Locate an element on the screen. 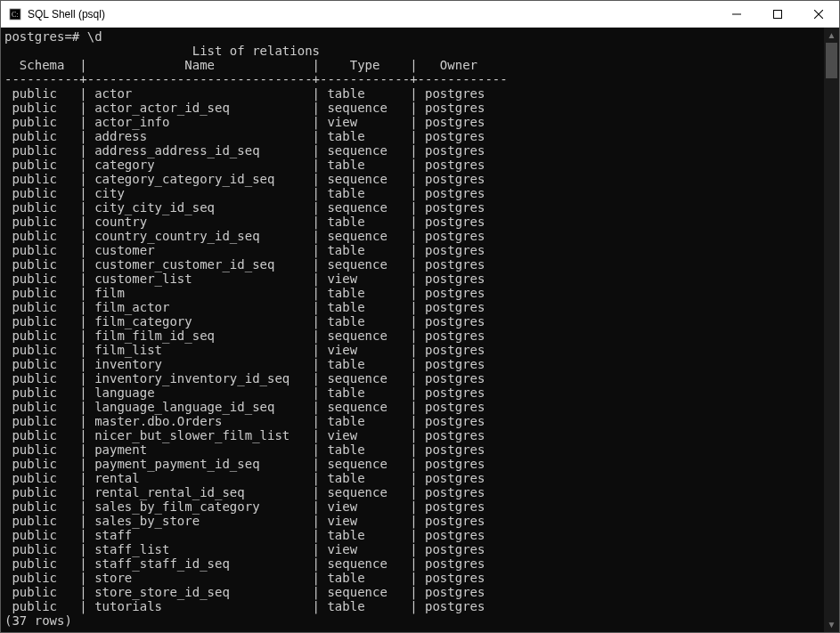 This screenshot has width=840, height=633. titlebar: C: SQL Shell (psql) is located at coordinates (420, 14).